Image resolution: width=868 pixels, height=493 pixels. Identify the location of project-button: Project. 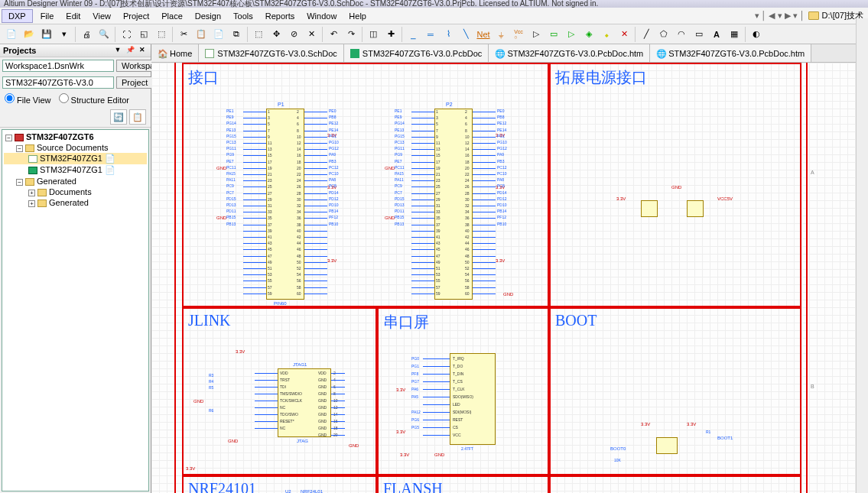
(135, 83).